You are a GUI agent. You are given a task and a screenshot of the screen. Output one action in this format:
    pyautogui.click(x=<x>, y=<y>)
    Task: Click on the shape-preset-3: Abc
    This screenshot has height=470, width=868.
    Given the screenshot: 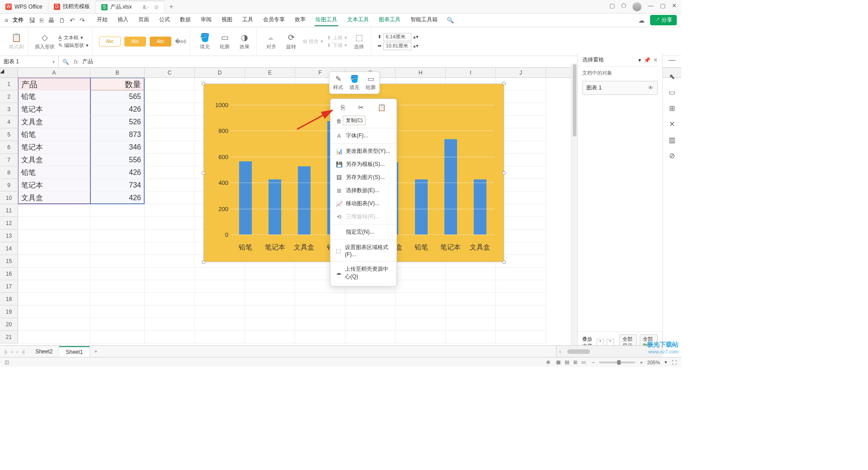 What is the action you would take?
    pyautogui.click(x=160, y=42)
    